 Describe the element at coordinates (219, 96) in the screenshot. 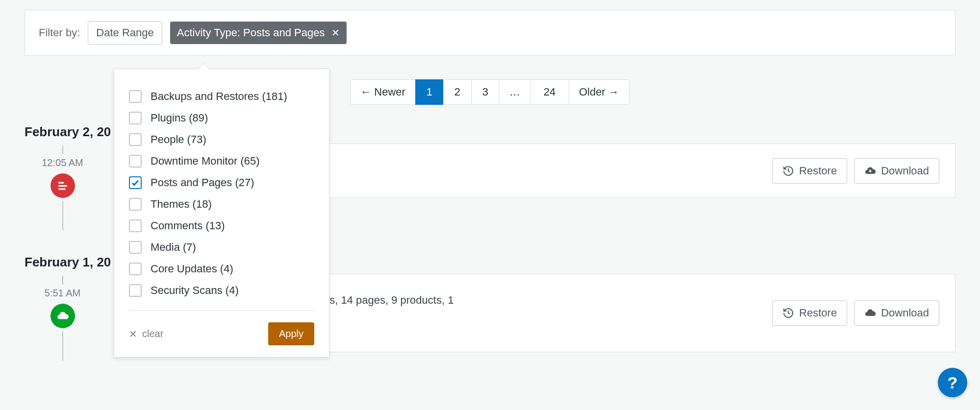

I see `filter-option-label: Backups and Restores (181)` at that location.